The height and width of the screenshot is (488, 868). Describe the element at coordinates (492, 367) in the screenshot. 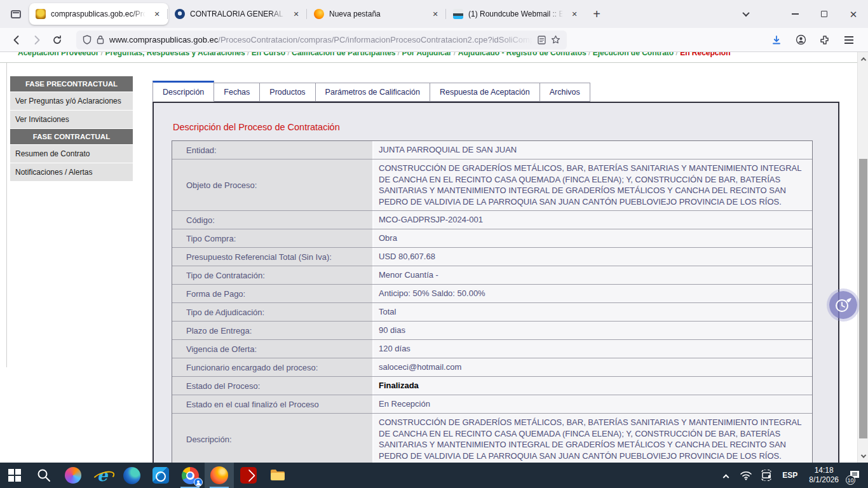

I see `table-row: Funcionario encargado del proceso: saloc…` at that location.